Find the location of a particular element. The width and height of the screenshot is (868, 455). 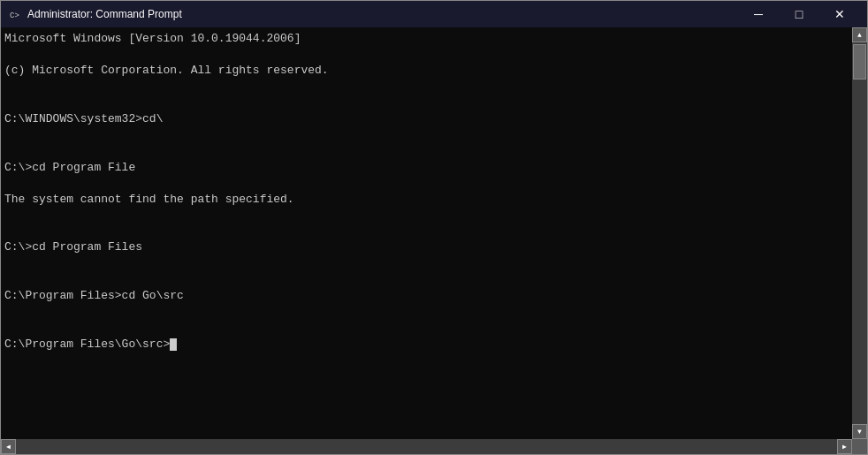

maximize-button: □ is located at coordinates (799, 14).